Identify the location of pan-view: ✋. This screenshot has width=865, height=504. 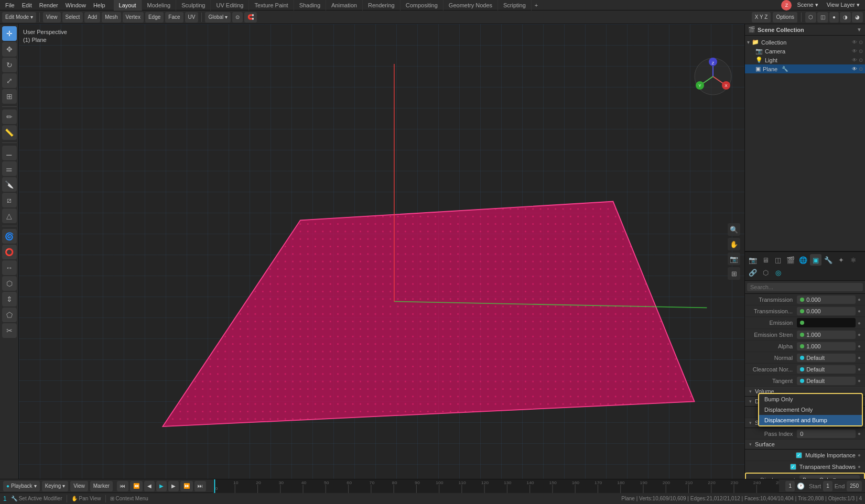
(734, 244).